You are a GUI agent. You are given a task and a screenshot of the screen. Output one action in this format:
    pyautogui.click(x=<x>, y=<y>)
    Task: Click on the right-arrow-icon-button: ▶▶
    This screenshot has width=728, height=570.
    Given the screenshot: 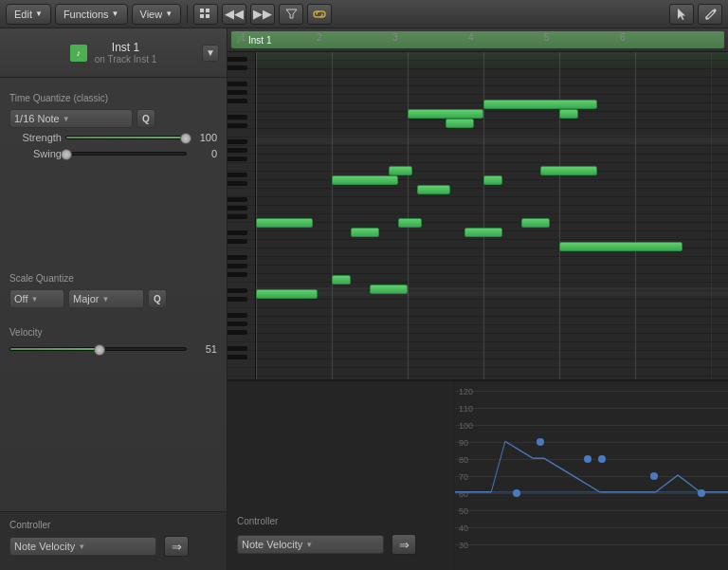 What is the action you would take?
    pyautogui.click(x=263, y=14)
    